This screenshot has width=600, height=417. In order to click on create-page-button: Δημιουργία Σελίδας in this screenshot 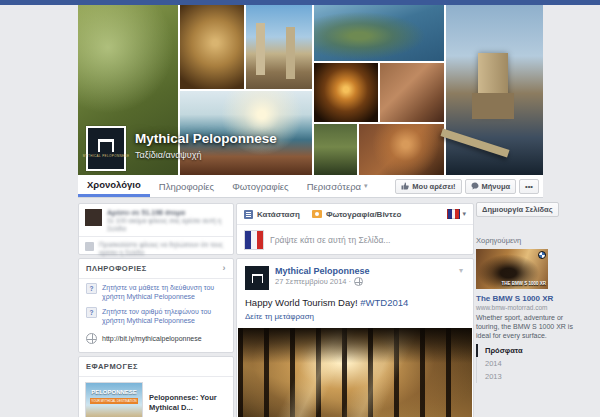, I will do `click(518, 210)`.